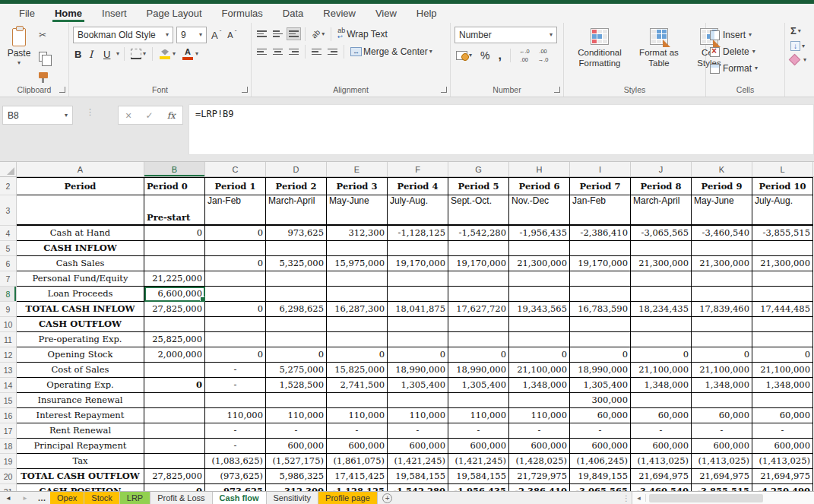  I want to click on cell-H12: 0, so click(540, 355).